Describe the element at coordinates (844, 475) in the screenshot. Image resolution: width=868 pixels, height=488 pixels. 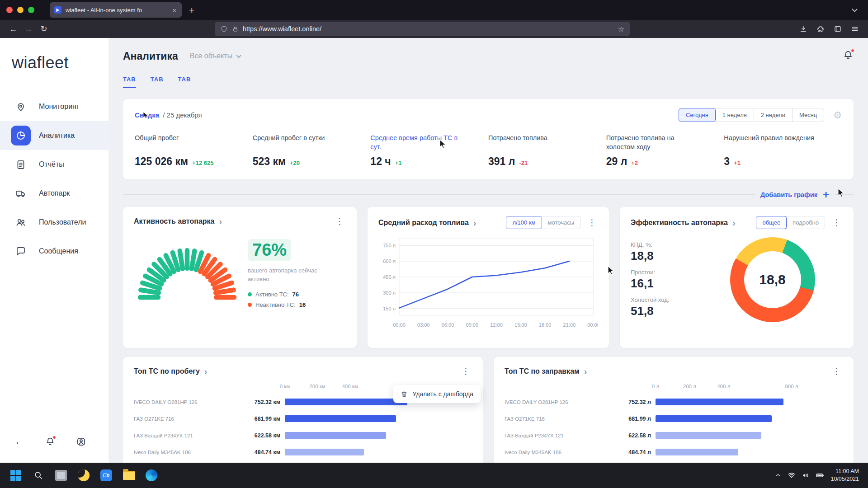
I see `taskbar-clock: 11:00 AM 10/05/2021` at that location.